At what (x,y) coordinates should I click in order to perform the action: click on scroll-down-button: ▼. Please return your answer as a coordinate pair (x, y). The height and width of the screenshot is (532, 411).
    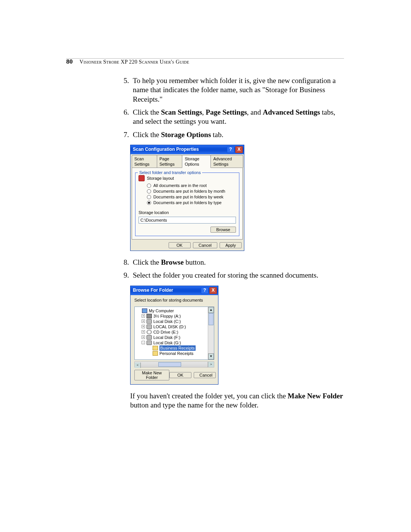
    Looking at the image, I should click on (211, 356).